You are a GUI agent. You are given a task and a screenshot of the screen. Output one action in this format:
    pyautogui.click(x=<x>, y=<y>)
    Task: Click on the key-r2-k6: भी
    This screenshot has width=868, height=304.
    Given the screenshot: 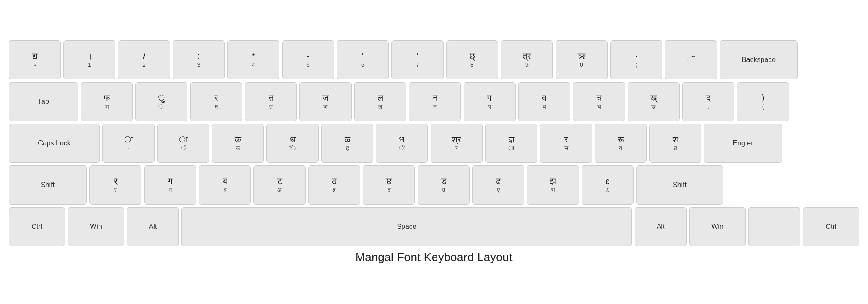 What is the action you would take?
    pyautogui.click(x=402, y=143)
    